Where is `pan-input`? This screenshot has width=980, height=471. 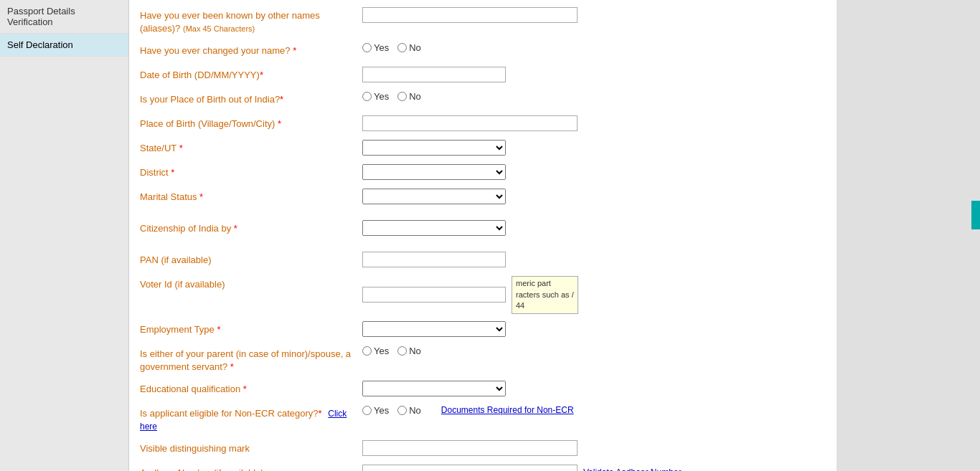
pan-input is located at coordinates (434, 260).